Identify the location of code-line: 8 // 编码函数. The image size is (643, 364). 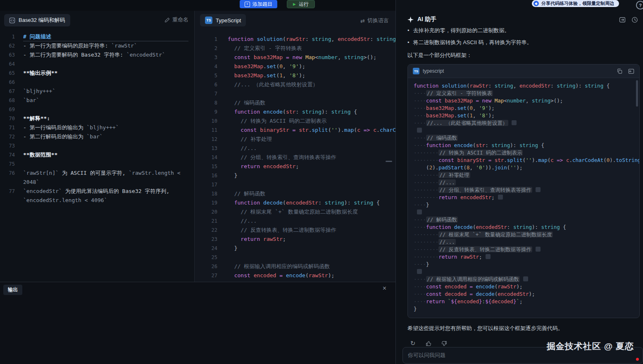
(295, 103).